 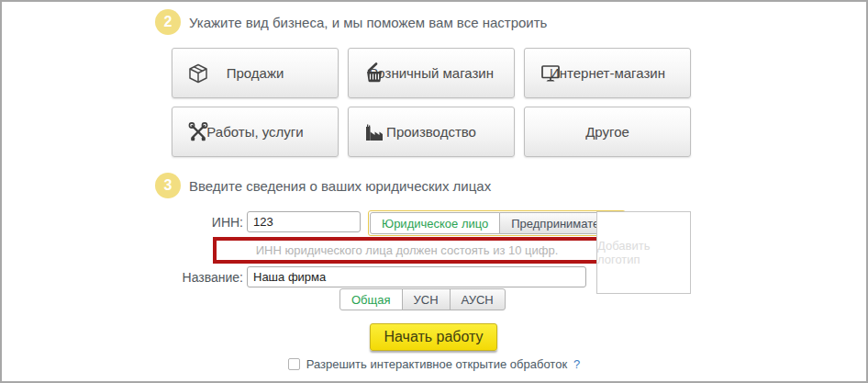 What do you see at coordinates (644, 253) in the screenshot?
I see `logo-placeholder-text: Добавить логотип` at bounding box center [644, 253].